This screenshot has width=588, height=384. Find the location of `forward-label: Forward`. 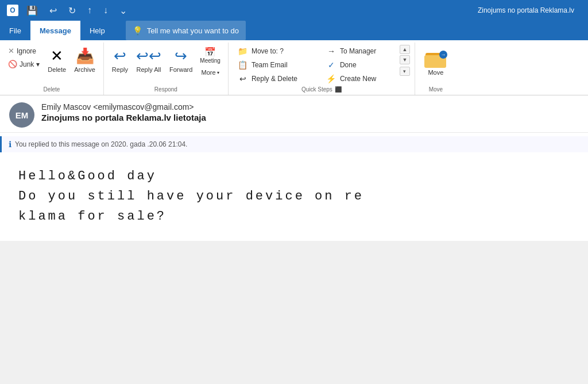

forward-label: Forward is located at coordinates (181, 70).